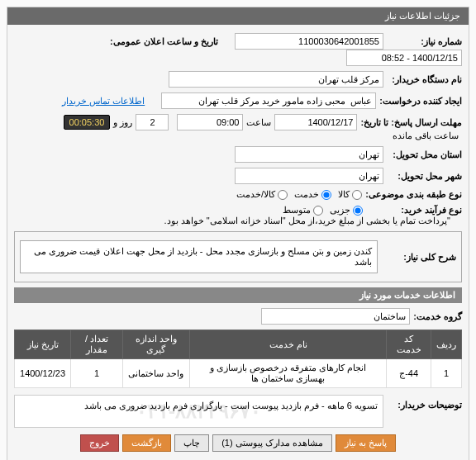 This screenshot has height=460, width=476. What do you see at coordinates (262, 195) in the screenshot?
I see `radio-kala-khadamat: کالا/خدمت` at bounding box center [262, 195].